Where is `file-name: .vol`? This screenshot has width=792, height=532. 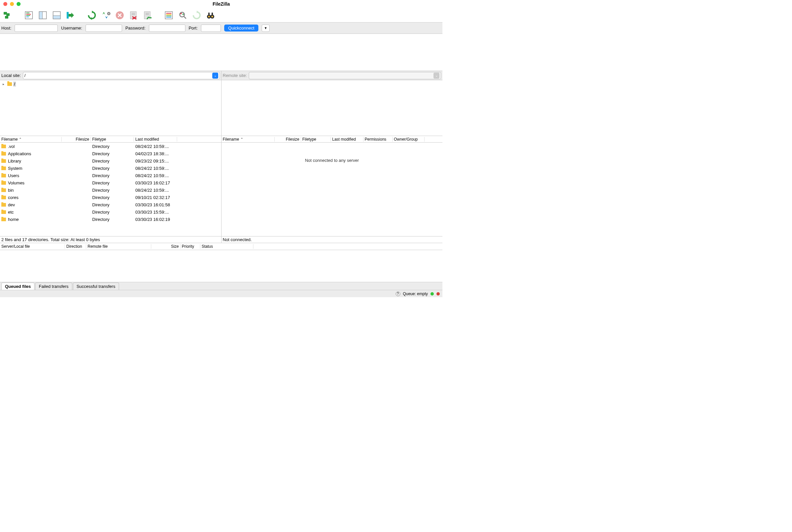
file-name: .vol is located at coordinates (11, 147).